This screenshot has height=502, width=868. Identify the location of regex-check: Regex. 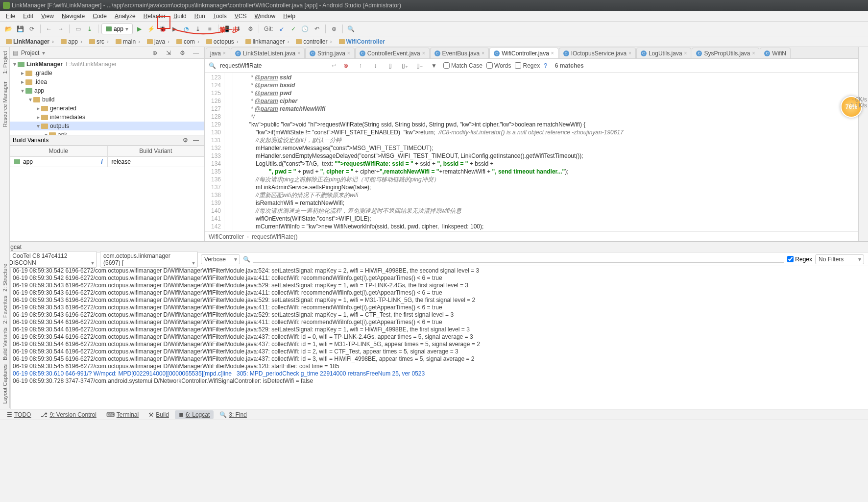
(527, 66).